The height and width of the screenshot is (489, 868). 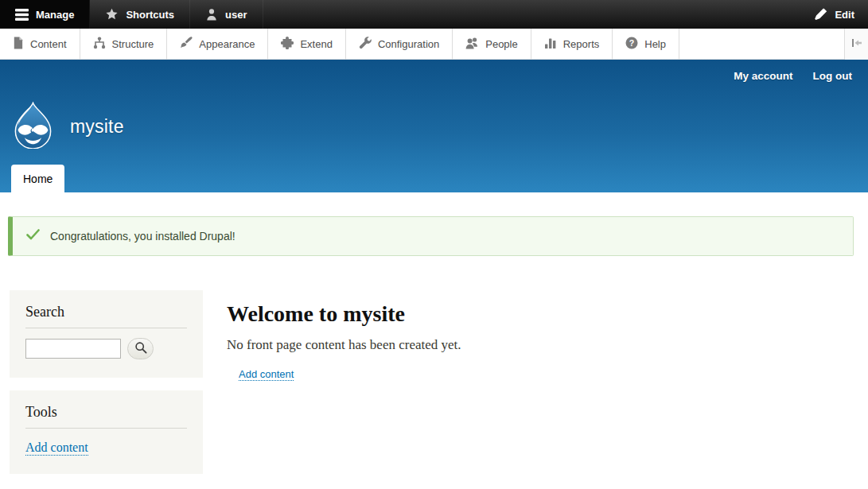 What do you see at coordinates (218, 45) in the screenshot?
I see `tray-item-appearance: Appearance` at bounding box center [218, 45].